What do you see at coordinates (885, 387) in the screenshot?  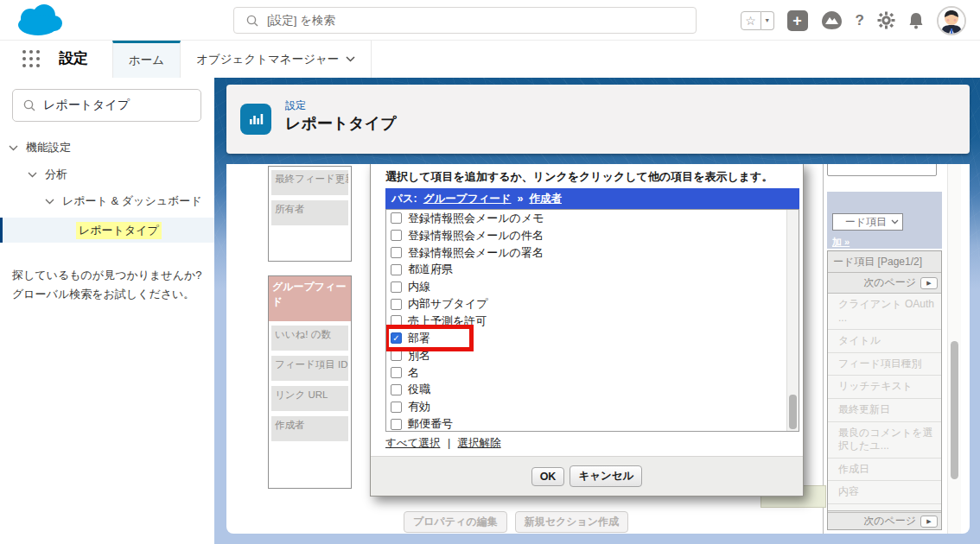 I see `list-item: リッチテキスト` at bounding box center [885, 387].